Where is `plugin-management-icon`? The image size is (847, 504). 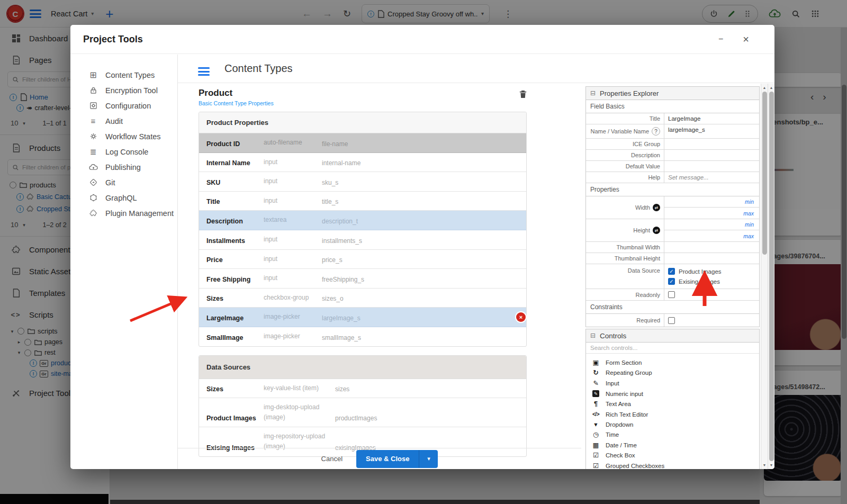
plugin-management-icon is located at coordinates (93, 213).